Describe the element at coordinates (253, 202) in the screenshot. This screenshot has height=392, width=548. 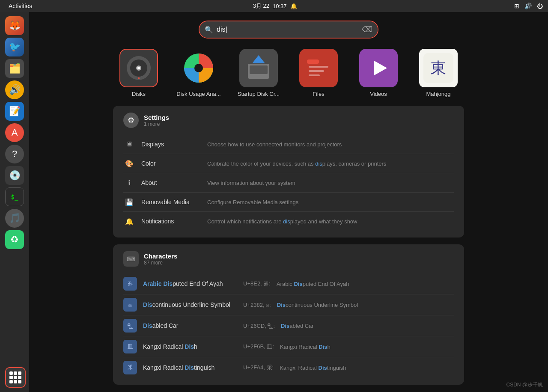
I see `removable-desc: Configure Removable Media settings` at that location.